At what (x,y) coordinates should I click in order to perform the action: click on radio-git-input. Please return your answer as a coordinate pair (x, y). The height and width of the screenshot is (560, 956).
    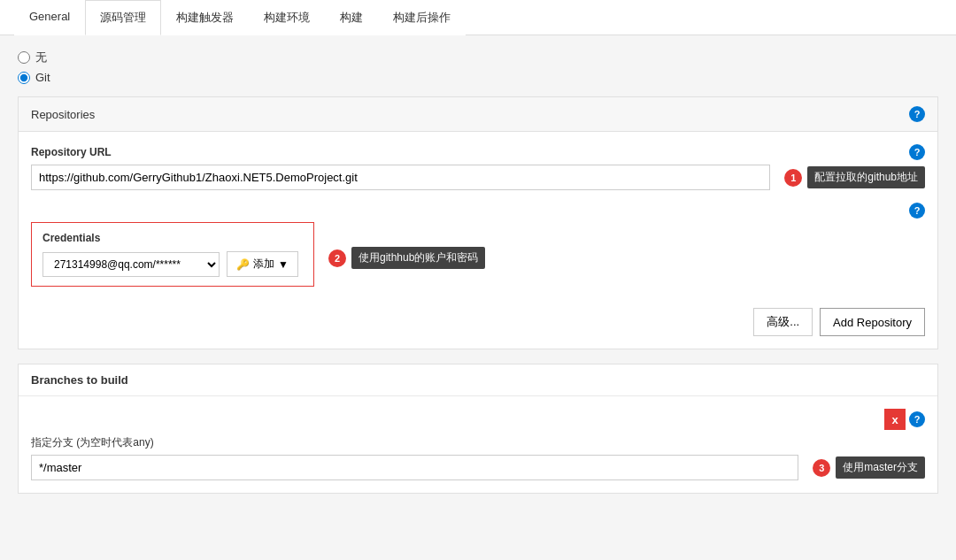
    Looking at the image, I should click on (24, 78).